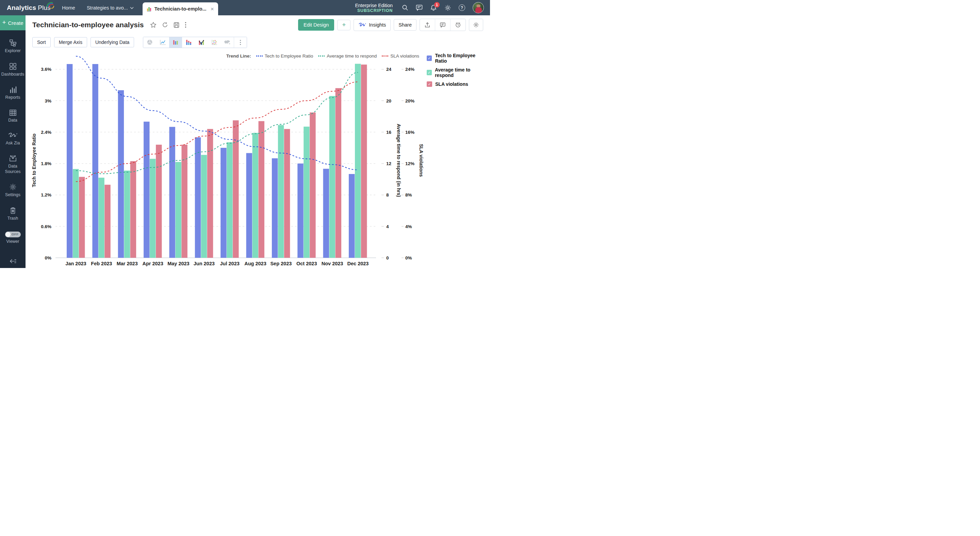  I want to click on nav-home: Home, so click(68, 8).